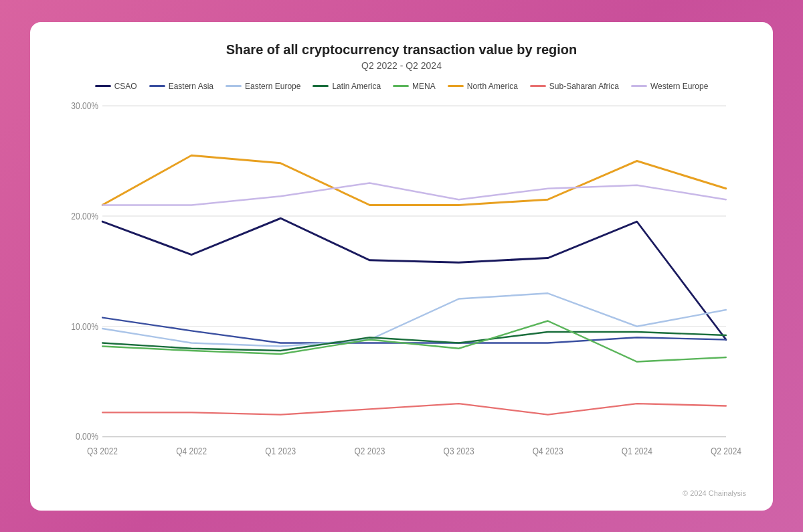 The width and height of the screenshot is (803, 532). What do you see at coordinates (87, 436) in the screenshot?
I see `svg-text: 0.00%` at bounding box center [87, 436].